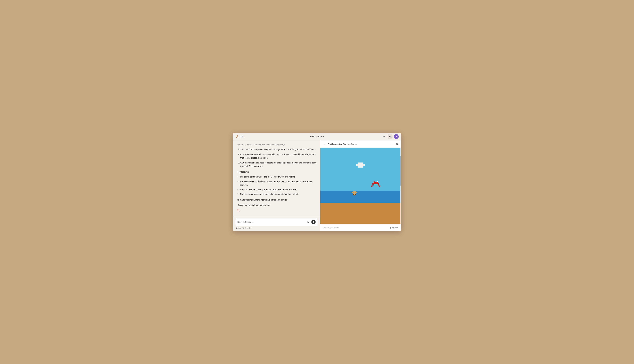 The width and height of the screenshot is (634, 364). Describe the element at coordinates (277, 178) in the screenshot. I see `chat-content: elements. Here's a breakdown of what's h…` at that location.